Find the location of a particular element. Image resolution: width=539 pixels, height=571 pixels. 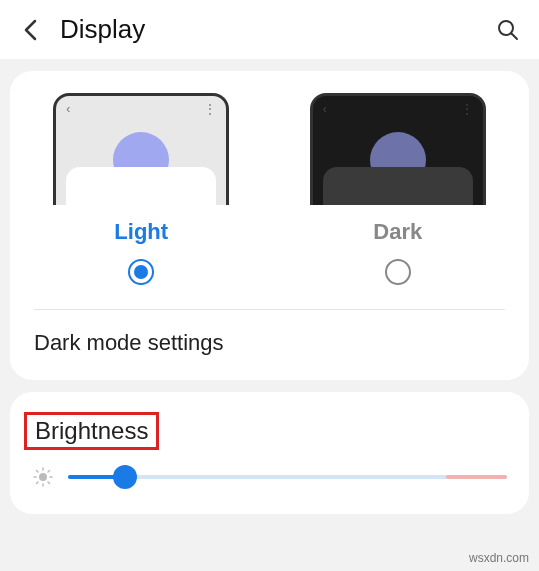

app-header: Display is located at coordinates (270, 30).